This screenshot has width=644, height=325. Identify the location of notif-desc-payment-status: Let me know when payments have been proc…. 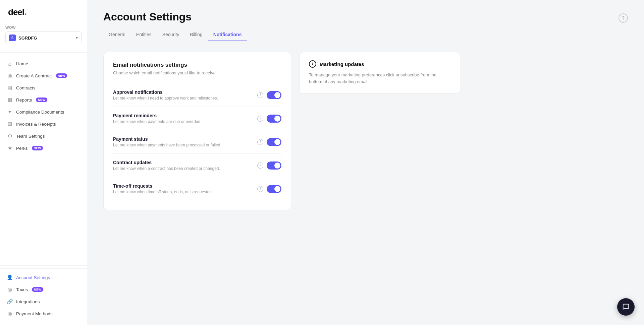
(185, 145).